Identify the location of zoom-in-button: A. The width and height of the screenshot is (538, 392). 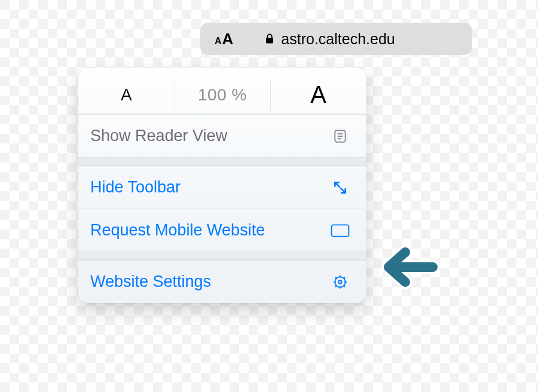
(318, 94).